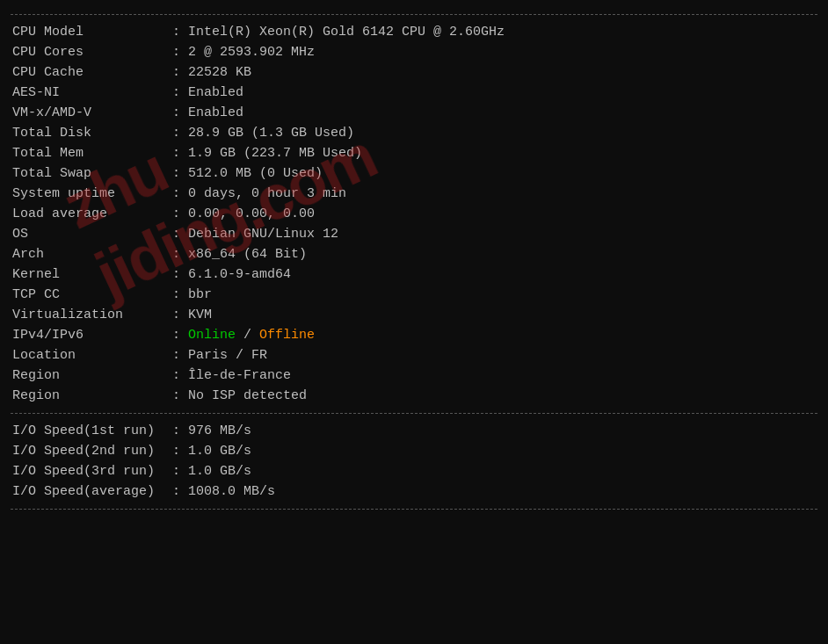 This screenshot has width=828, height=644. Describe the element at coordinates (414, 112) in the screenshot. I see `system-info-row: VM-x/AMD-V:Enabled` at that location.